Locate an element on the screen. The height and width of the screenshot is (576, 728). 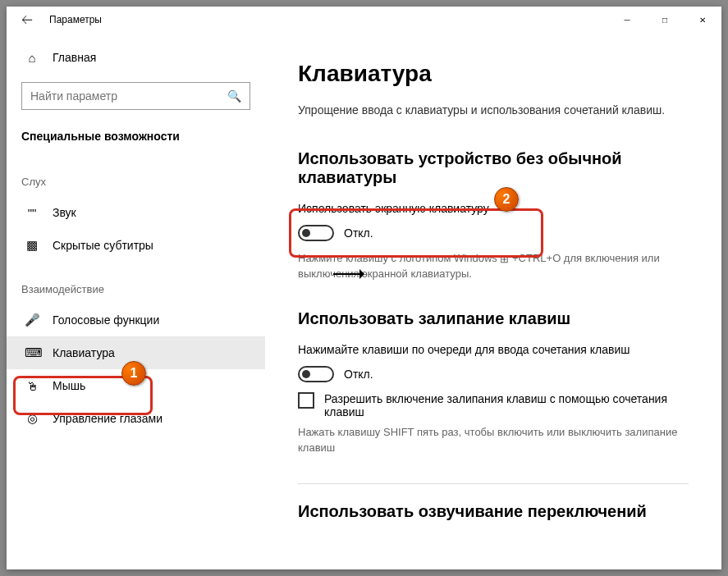
sticky-hint: Нажать клавишу SHIFT пять раз, чтобы вкл… is located at coordinates (493, 440).